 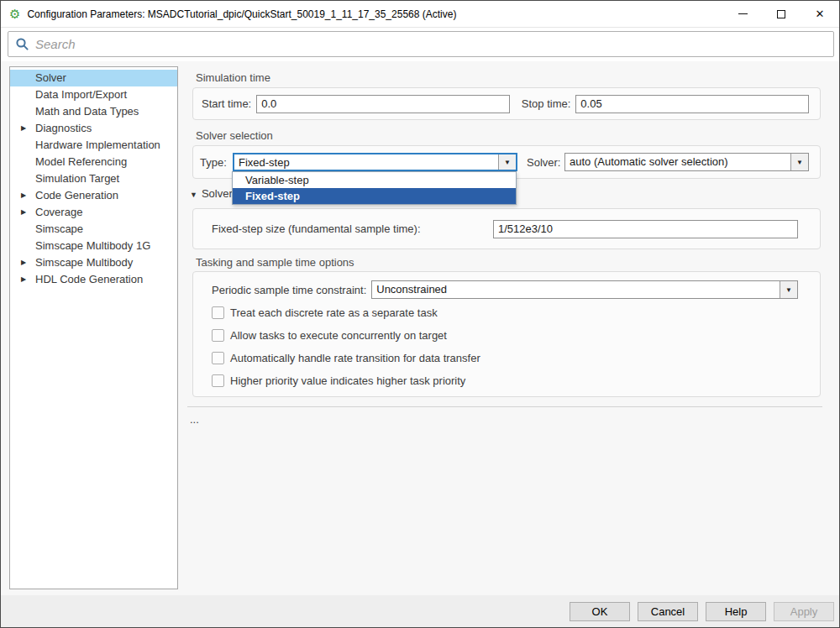 I want to click on sidebar-item-label: Diagnostics, so click(x=64, y=128).